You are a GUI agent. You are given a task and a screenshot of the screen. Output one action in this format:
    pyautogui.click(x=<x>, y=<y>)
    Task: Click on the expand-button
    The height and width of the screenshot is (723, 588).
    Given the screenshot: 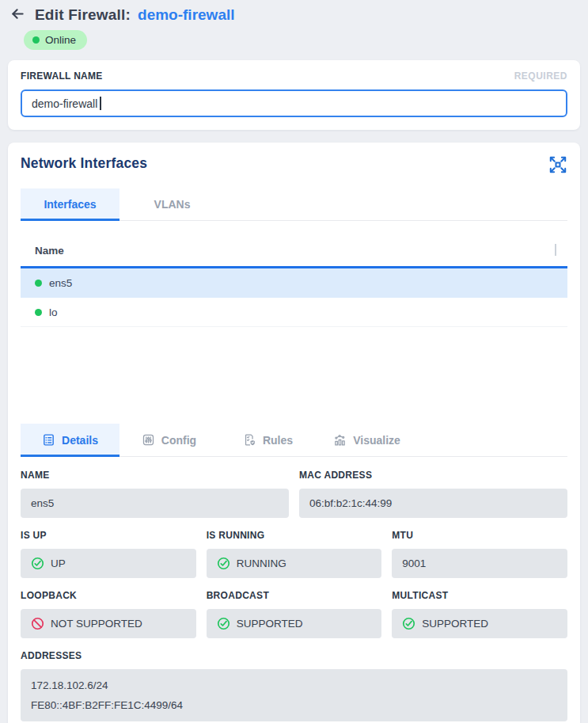 What is the action you would take?
    pyautogui.click(x=558, y=166)
    